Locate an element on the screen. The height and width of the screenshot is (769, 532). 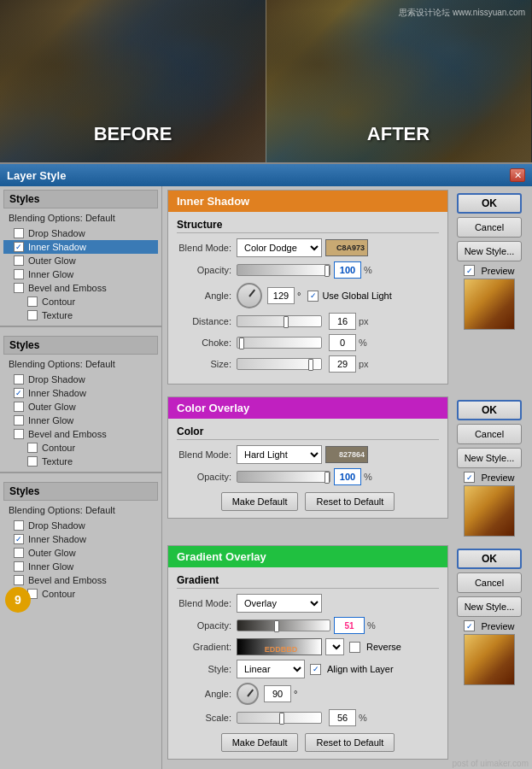
sidebar-item-texture-2: Texture is located at coordinates (80, 461).